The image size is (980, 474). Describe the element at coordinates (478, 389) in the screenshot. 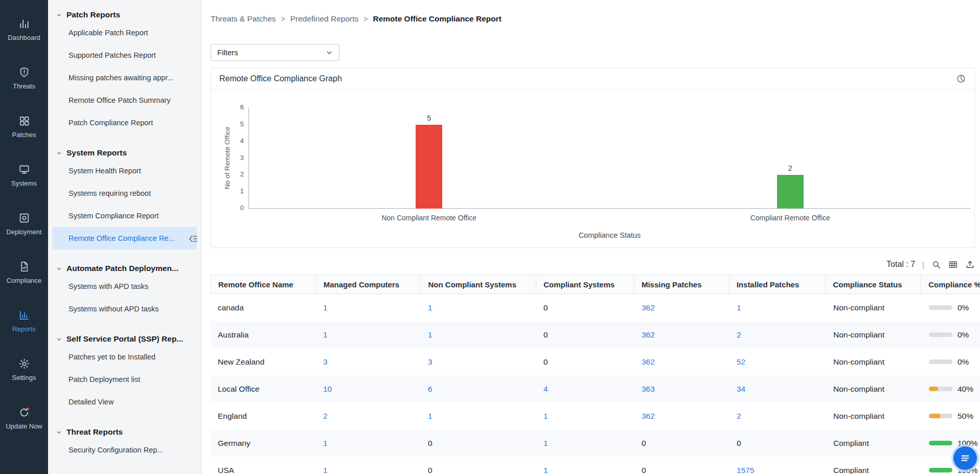

I see `cell-non-compliant-systems: 6` at that location.